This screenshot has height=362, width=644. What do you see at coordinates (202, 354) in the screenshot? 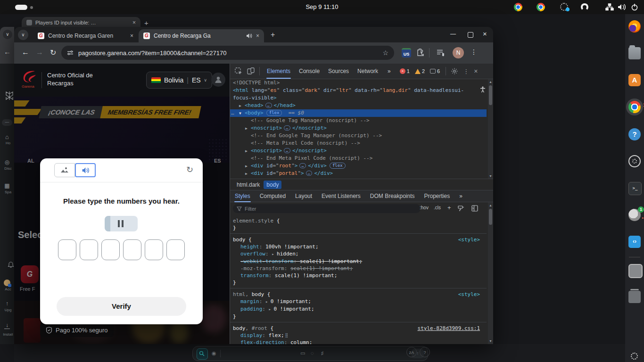
I see `search-mode-button` at bounding box center [202, 354].